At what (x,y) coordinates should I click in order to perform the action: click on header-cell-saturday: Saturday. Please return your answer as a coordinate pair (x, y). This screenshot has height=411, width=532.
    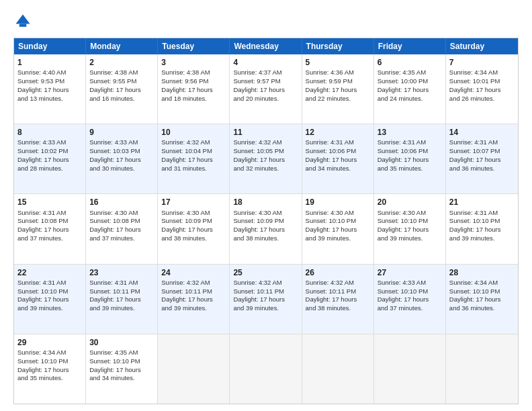
    Looking at the image, I should click on (482, 46).